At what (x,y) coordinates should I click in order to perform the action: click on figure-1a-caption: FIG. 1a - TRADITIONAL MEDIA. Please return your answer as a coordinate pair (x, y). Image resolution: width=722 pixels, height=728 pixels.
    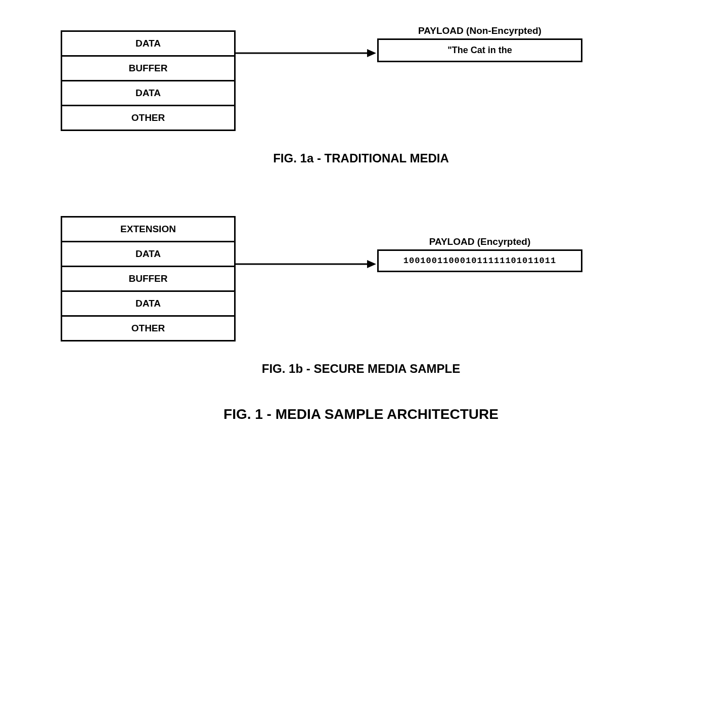
    Looking at the image, I should click on (361, 158).